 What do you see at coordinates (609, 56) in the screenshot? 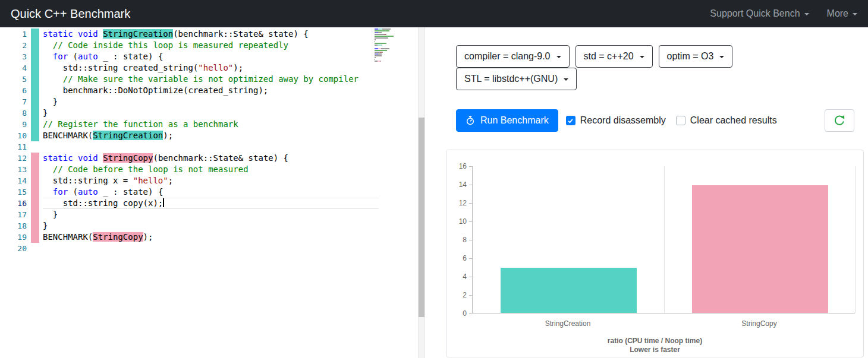
I see `std-dropdown-label: std = c++20` at bounding box center [609, 56].